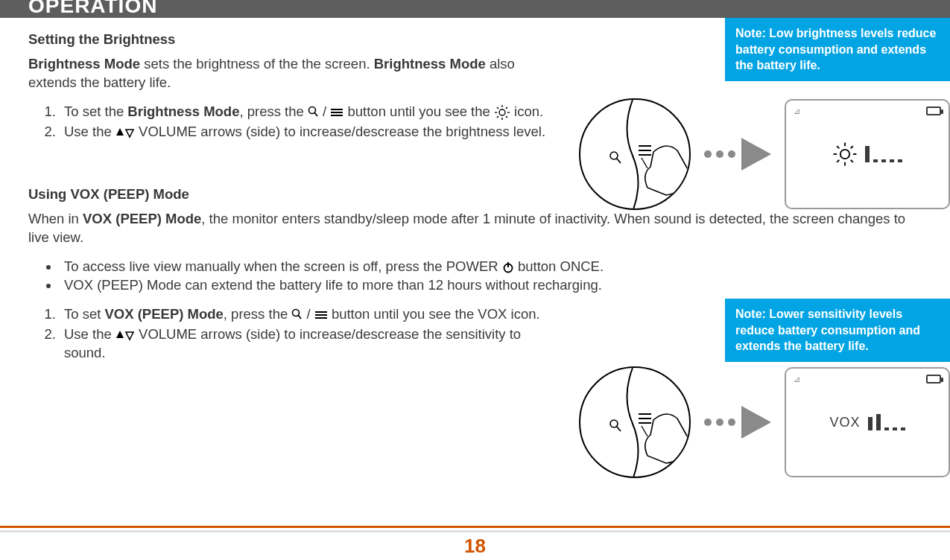 The width and height of the screenshot is (950, 560). Describe the element at coordinates (305, 334) in the screenshot. I see `vox-steps: To set VOX (PEEP) Mode, press the / butt…` at that location.